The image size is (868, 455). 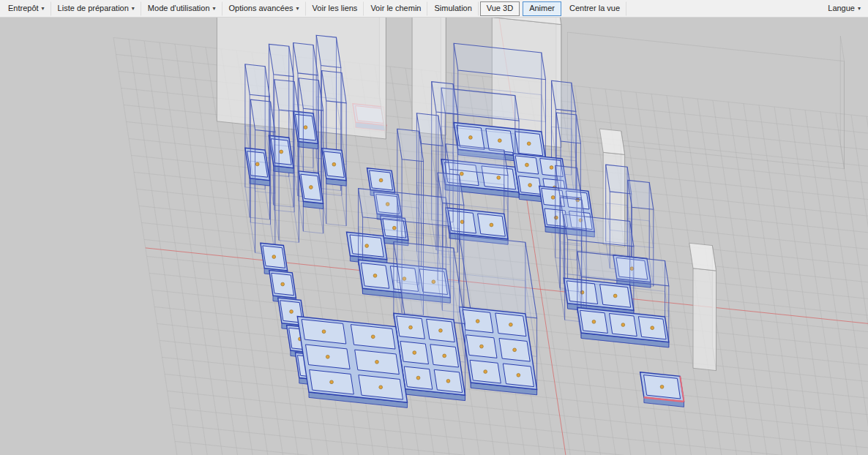 What do you see at coordinates (23, 9) in the screenshot?
I see `toolbar-item-label: Entrepôt` at bounding box center [23, 9].